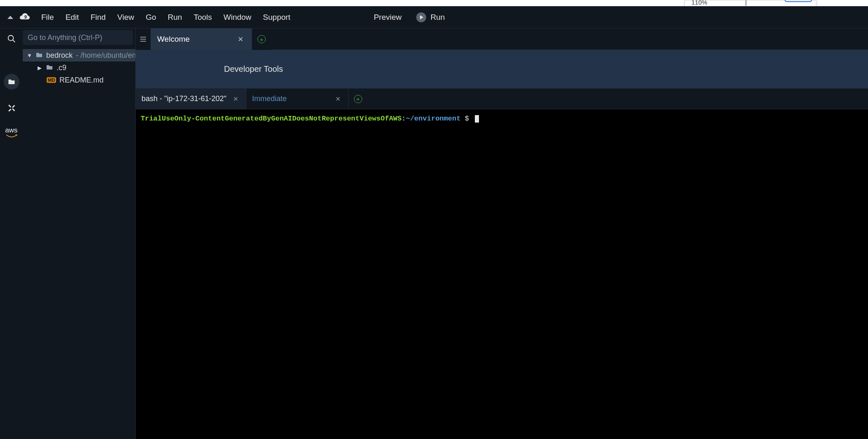  What do you see at coordinates (79, 68) in the screenshot?
I see `tree-item-folder: ▶ .c9` at bounding box center [79, 68].